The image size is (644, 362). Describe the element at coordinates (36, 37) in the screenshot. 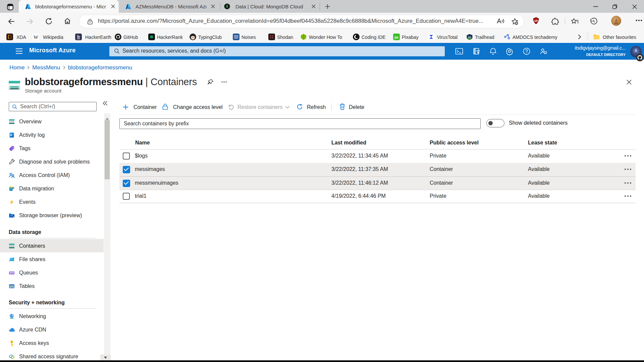

I see `svg-text: W` at that location.